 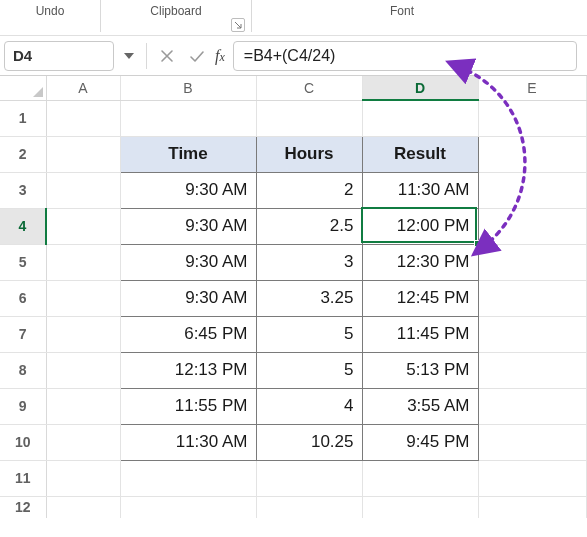 What do you see at coordinates (83, 118) in the screenshot?
I see `cell-a1` at bounding box center [83, 118].